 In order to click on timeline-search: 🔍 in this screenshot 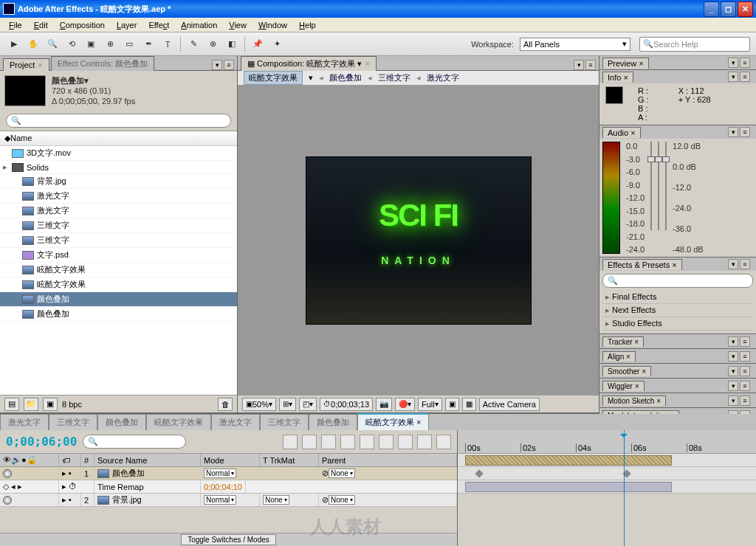, I will do `click(134, 441)`.